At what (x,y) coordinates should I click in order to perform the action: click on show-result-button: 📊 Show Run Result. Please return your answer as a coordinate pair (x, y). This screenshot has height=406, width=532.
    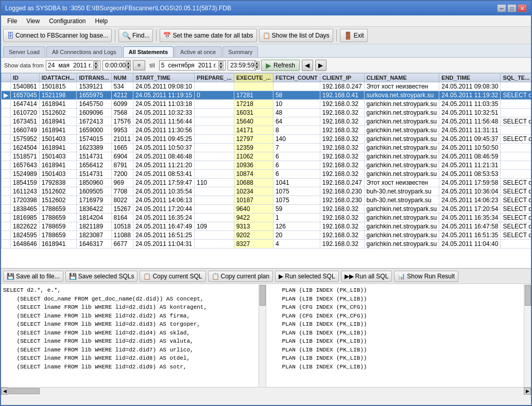
    Looking at the image, I should click on (426, 276).